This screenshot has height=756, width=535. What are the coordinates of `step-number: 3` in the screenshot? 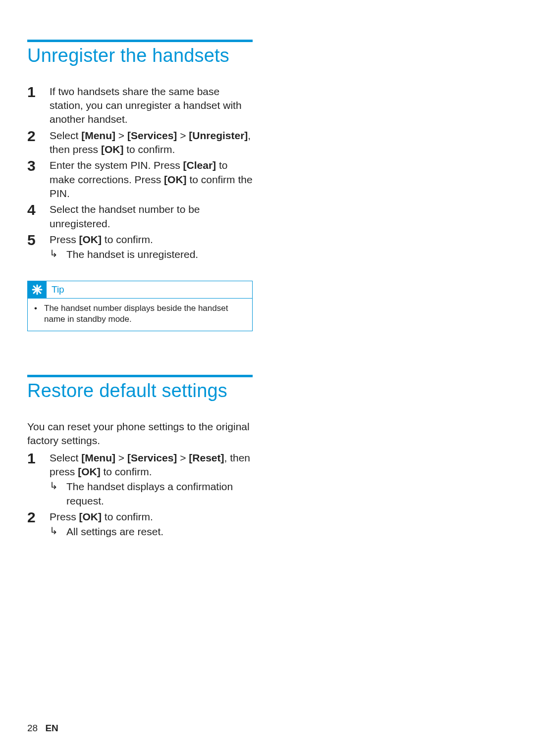 It's located at (39, 166).